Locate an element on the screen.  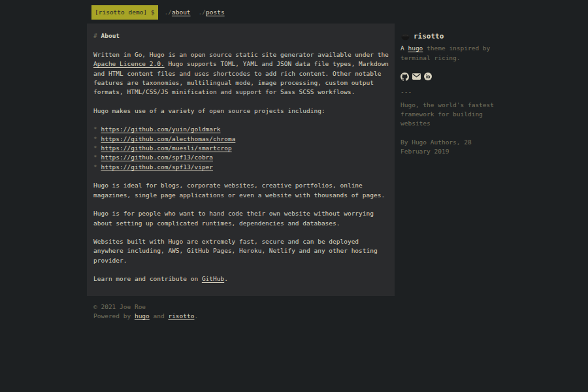
paragraph-ideal-for: Hugo is ideal for blogs, corporate websi… is located at coordinates (242, 191).